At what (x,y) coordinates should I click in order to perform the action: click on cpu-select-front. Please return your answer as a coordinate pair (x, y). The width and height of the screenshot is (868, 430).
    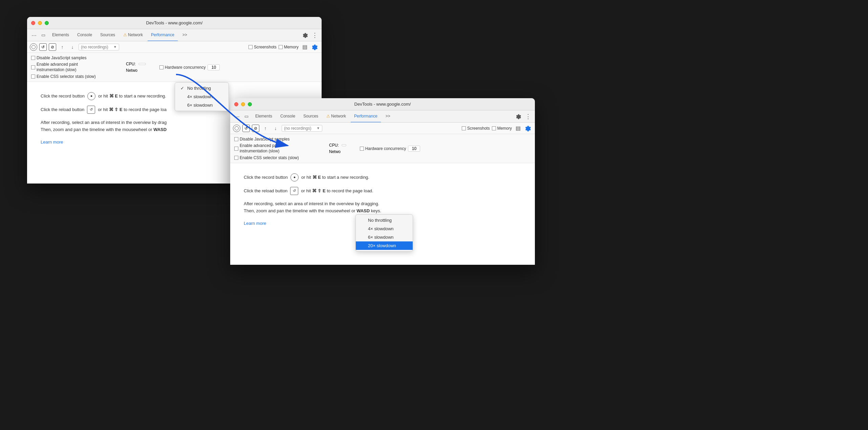
    Looking at the image, I should click on (344, 145).